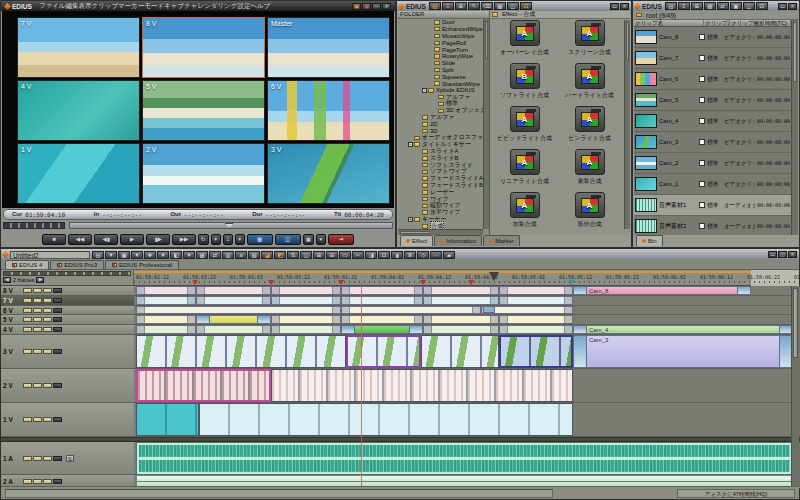  I want to click on menu-item: 編集, so click(72, 6).